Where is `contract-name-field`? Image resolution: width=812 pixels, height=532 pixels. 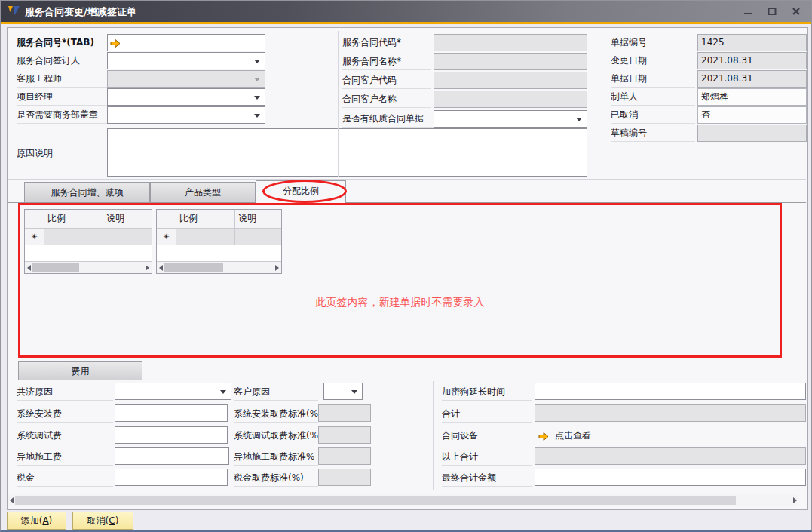
contract-name-field is located at coordinates (510, 62).